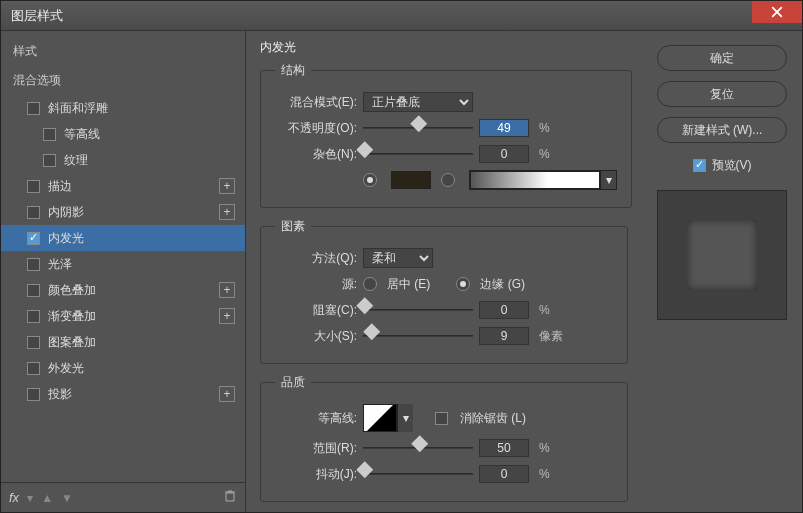 This screenshot has width=803, height=513. Describe the element at coordinates (442, 418) in the screenshot. I see `antialias-checkbox` at that location.